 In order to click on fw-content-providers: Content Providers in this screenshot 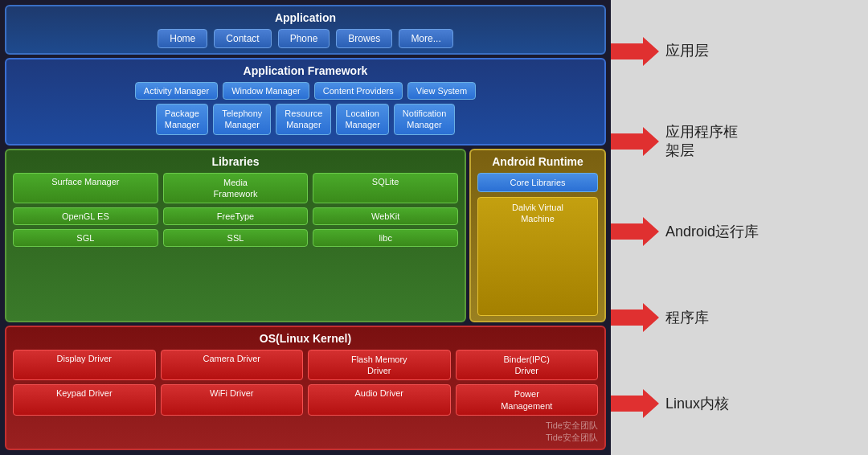, I will do `click(358, 91)`.